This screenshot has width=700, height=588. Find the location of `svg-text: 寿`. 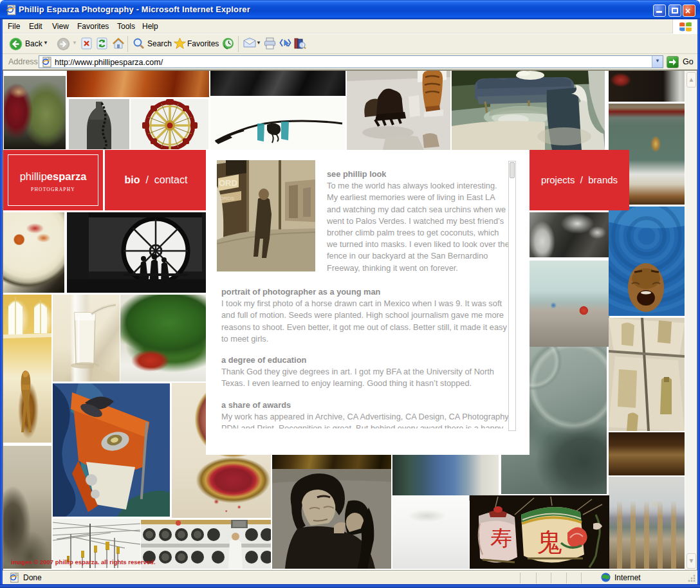

svg-text: 寿 is located at coordinates (501, 538).